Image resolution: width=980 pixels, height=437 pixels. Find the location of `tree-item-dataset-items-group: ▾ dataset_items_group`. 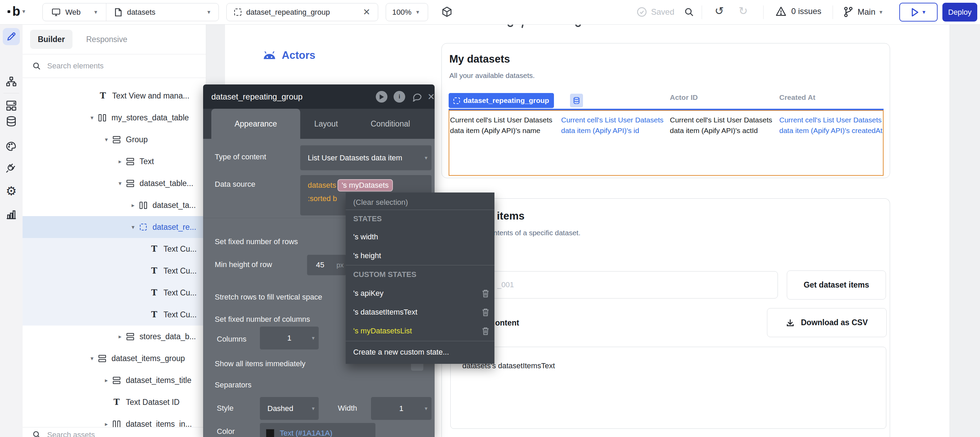

tree-item-dataset-items-group: ▾ dataset_items_group is located at coordinates (114, 358).